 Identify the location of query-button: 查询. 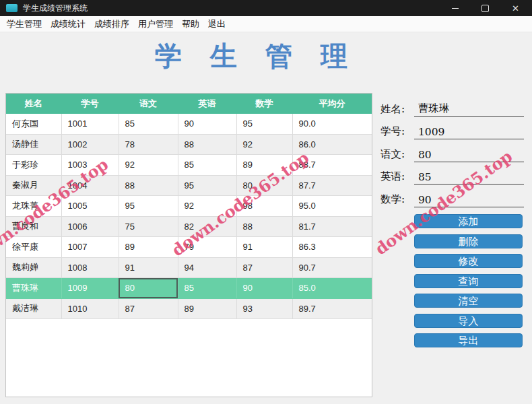
(469, 281).